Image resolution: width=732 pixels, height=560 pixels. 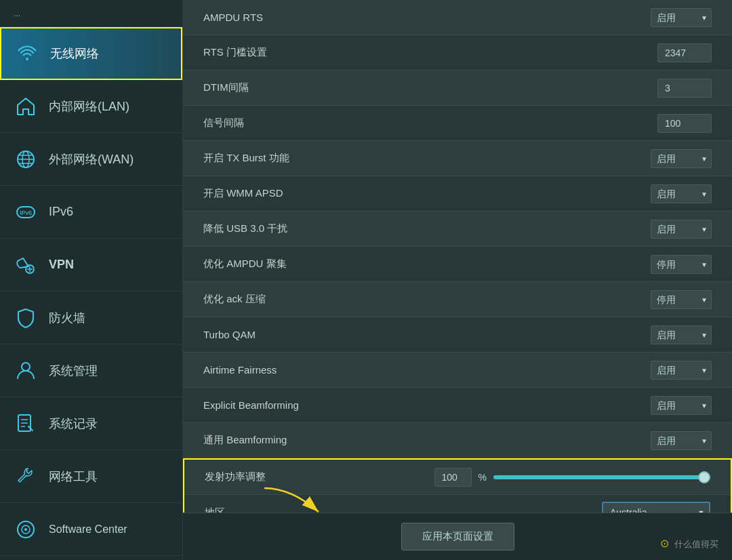 What do you see at coordinates (89, 106) in the screenshot?
I see `sidebar-label-lan: 内部网络(LAN)` at bounding box center [89, 106].